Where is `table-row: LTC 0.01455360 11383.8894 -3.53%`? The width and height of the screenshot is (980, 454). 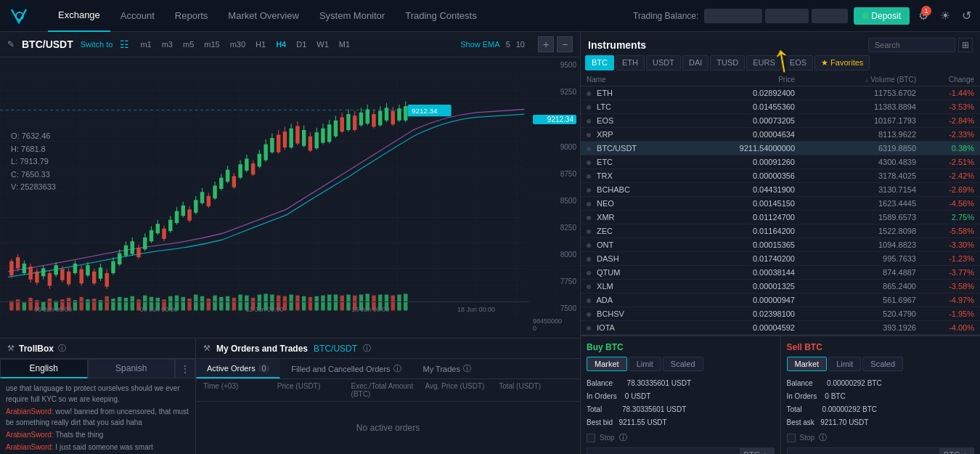 table-row: LTC 0.01455360 11383.8894 -3.53% is located at coordinates (780, 108).